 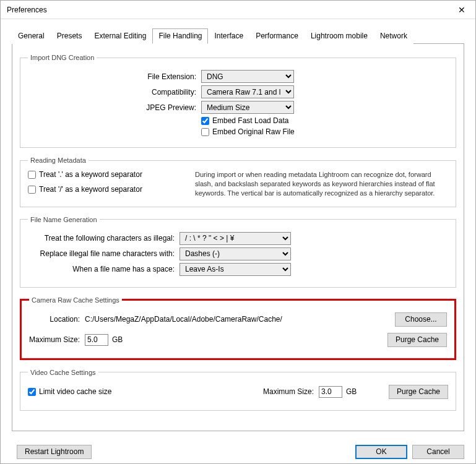 I want to click on label-replace-with: Replace illegal file name characters wit…, so click(x=104, y=254).